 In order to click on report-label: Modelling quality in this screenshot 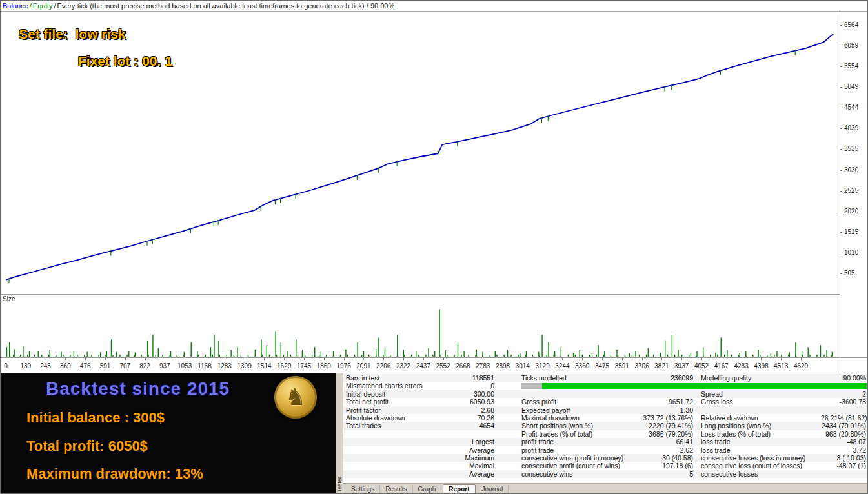, I will do `click(758, 378)`.